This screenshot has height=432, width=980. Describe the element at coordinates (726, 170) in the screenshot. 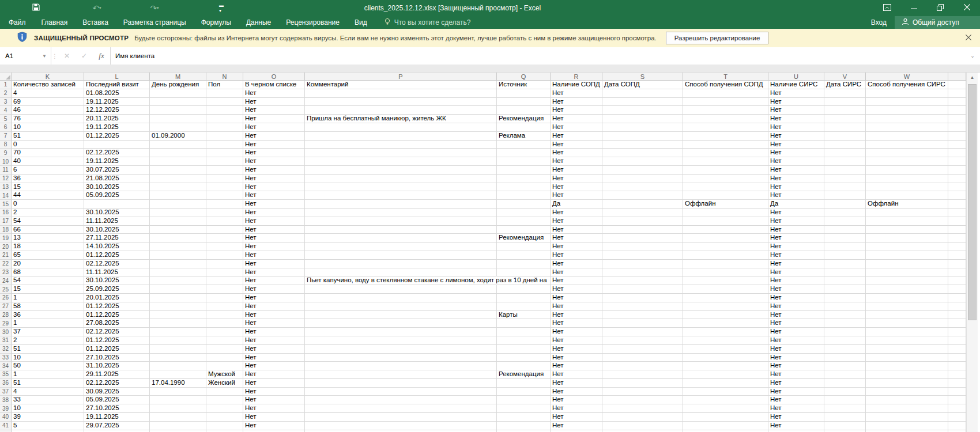

I see `cell-T11` at that location.